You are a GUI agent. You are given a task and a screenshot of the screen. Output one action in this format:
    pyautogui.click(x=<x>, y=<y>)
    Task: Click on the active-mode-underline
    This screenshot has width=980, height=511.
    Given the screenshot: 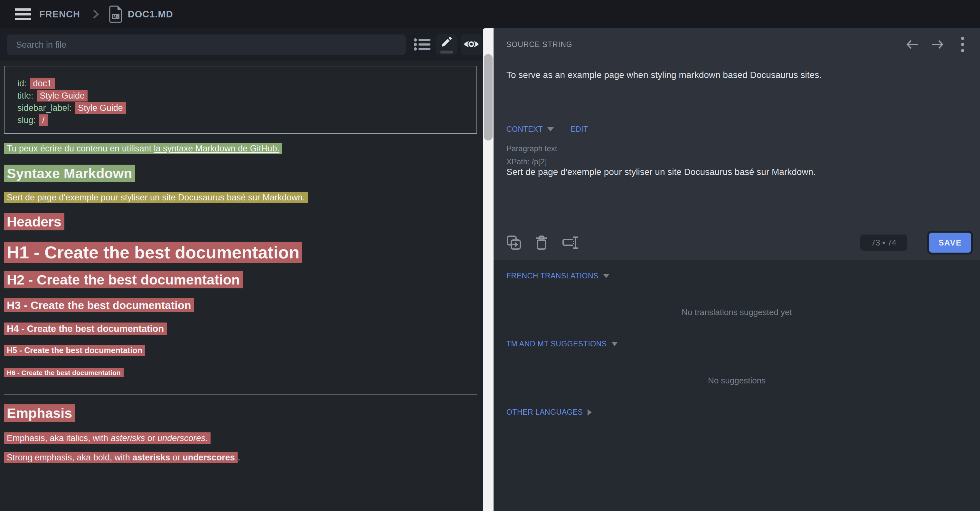 What is the action you would take?
    pyautogui.click(x=447, y=52)
    